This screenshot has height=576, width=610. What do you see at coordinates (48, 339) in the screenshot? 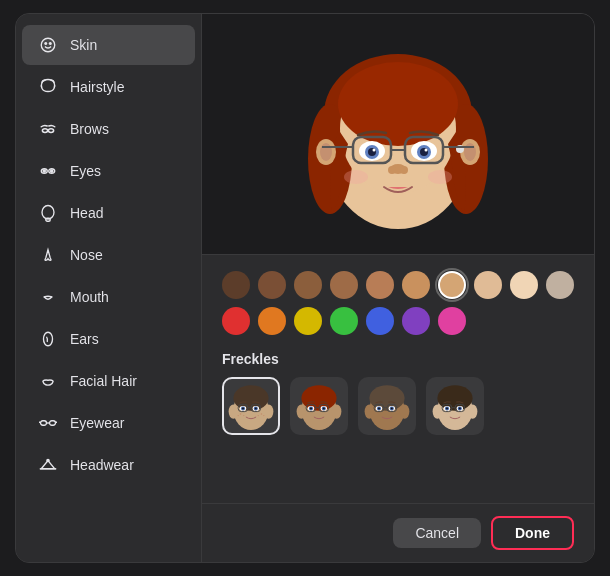
I see `ears-icon` at bounding box center [48, 339].